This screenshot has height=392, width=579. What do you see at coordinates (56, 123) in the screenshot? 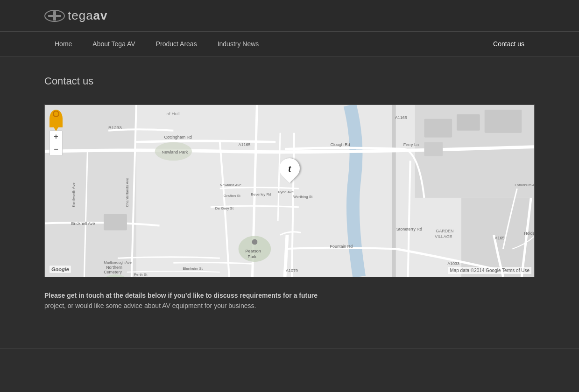
I see `pegman-body` at bounding box center [56, 123].